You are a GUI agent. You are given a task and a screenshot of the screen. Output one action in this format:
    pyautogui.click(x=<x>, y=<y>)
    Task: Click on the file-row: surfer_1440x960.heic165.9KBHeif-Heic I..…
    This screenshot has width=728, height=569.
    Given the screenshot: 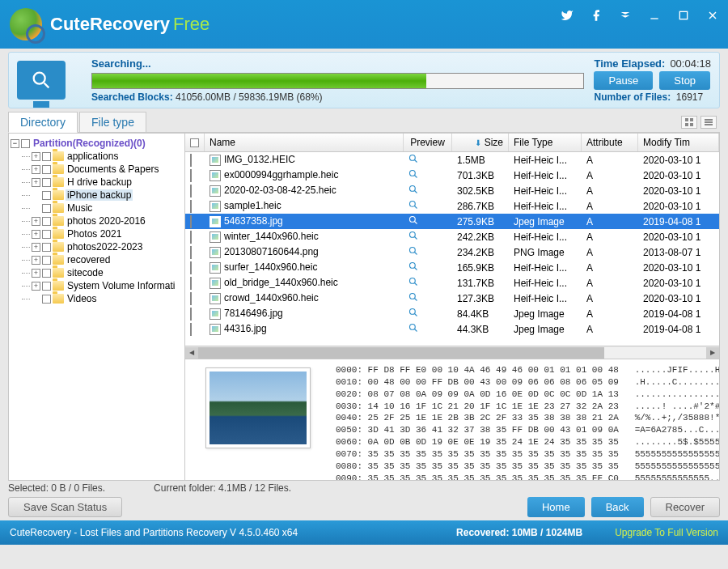 What is the action you would take?
    pyautogui.click(x=452, y=267)
    